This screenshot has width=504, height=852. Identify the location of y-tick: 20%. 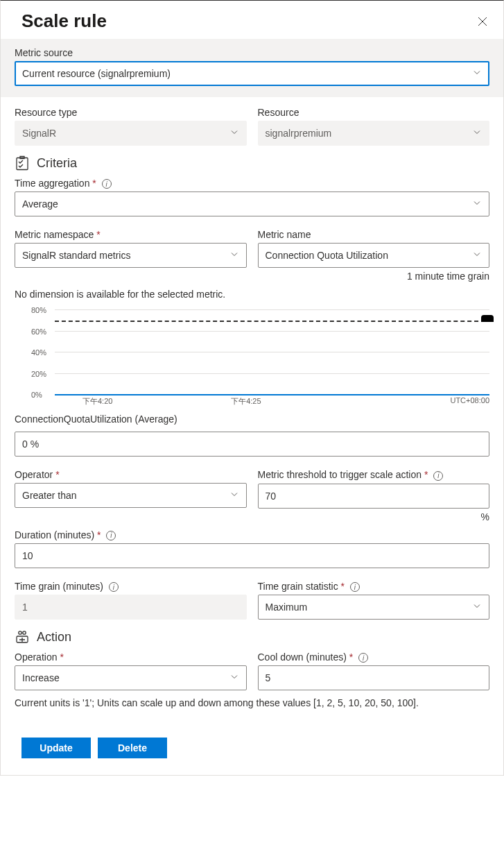
(39, 374).